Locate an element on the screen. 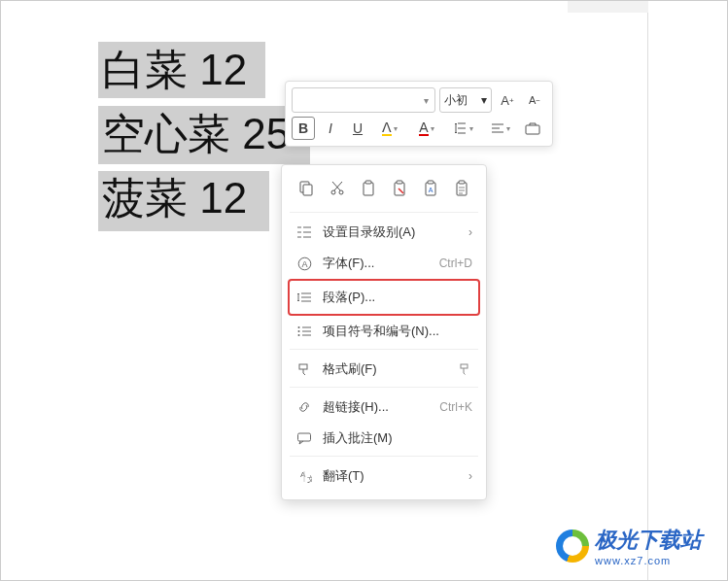 The width and height of the screenshot is (728, 581). font-color-button: A▾ is located at coordinates (427, 128).